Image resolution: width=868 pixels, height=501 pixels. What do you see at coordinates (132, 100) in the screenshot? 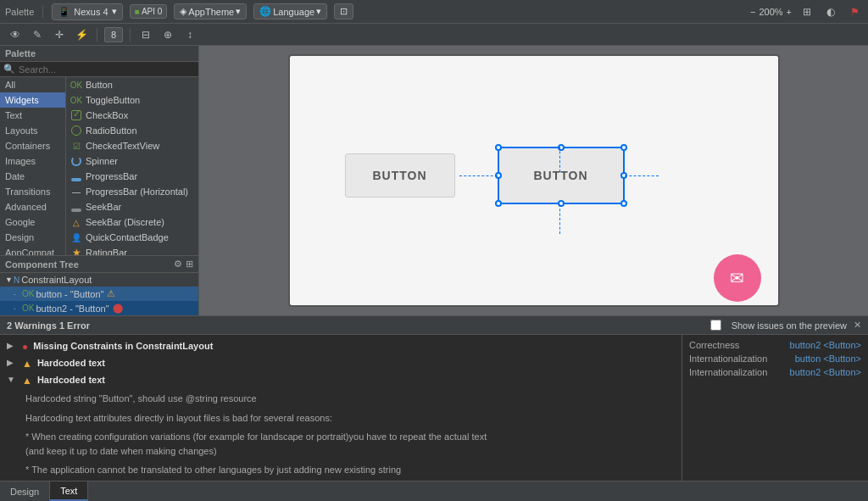
I see `widget-togglebutton: OK ToggleButton` at bounding box center [132, 100].